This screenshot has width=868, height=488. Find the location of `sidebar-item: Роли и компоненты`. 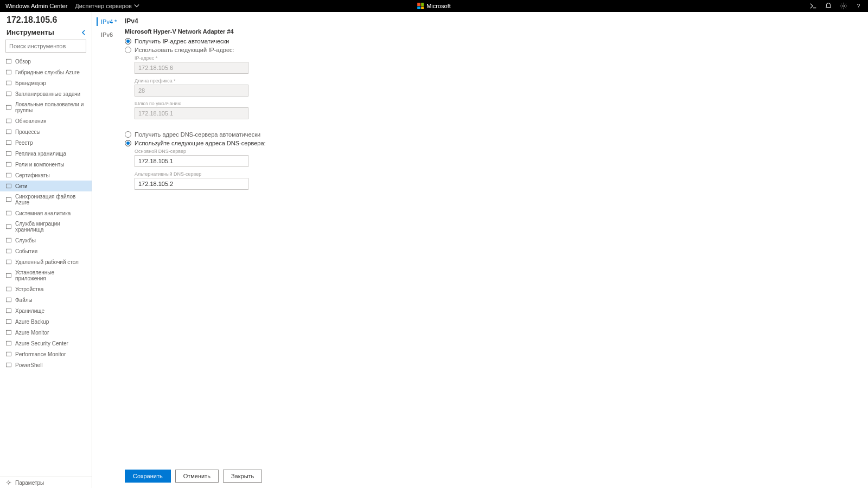

sidebar-item: Роли и компоненты is located at coordinates (46, 164).